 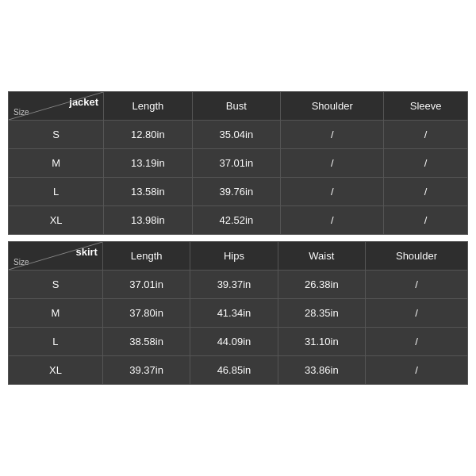 What do you see at coordinates (332, 163) in the screenshot?
I see `jacket-shoulder-m: /` at bounding box center [332, 163].